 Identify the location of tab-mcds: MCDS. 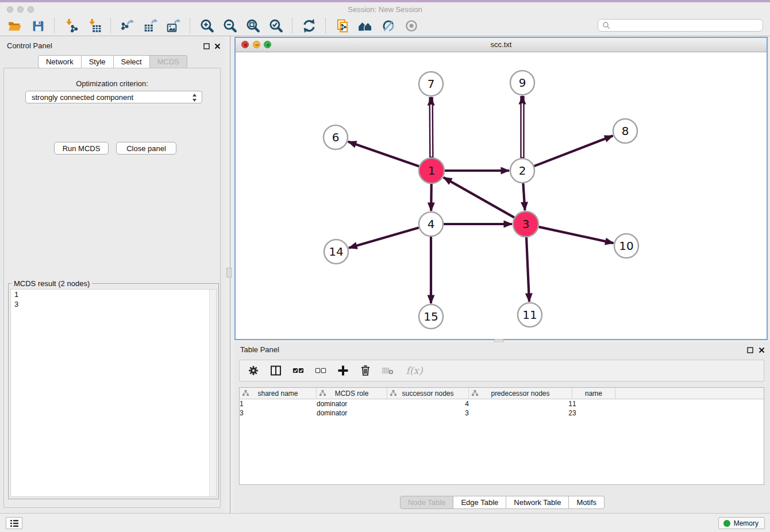
(169, 62).